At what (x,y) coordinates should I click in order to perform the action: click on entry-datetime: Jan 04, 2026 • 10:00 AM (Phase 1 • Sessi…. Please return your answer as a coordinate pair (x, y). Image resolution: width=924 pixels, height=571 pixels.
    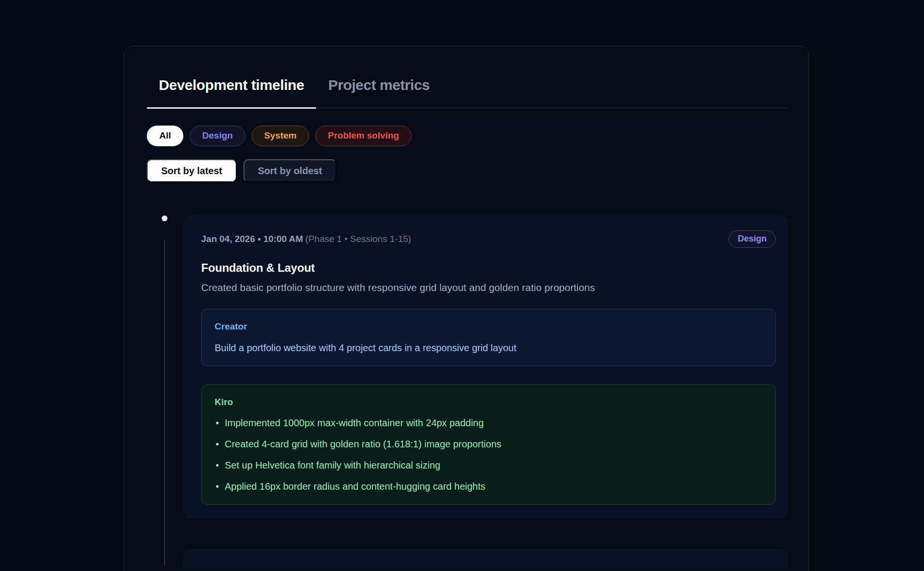
    Looking at the image, I should click on (306, 239).